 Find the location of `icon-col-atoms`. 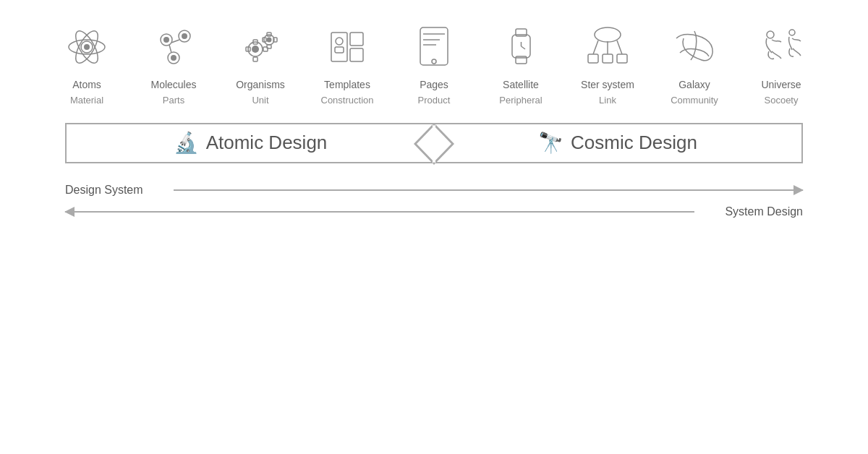

icon-col-atoms is located at coordinates (87, 47).